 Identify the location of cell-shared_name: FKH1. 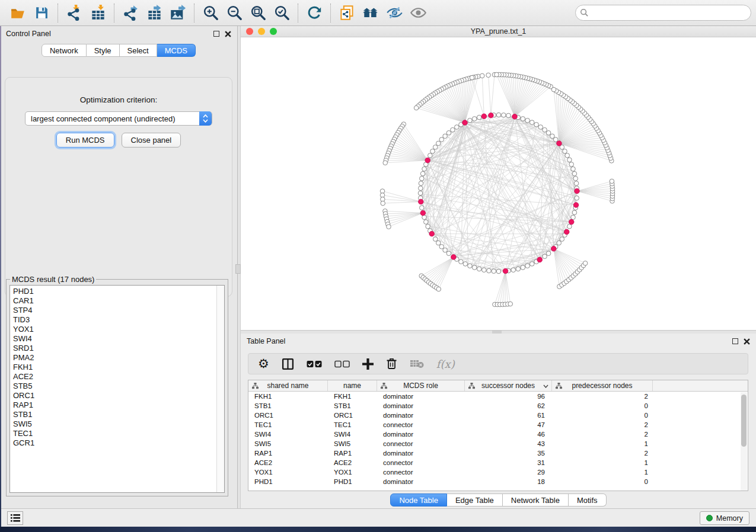
(288, 396).